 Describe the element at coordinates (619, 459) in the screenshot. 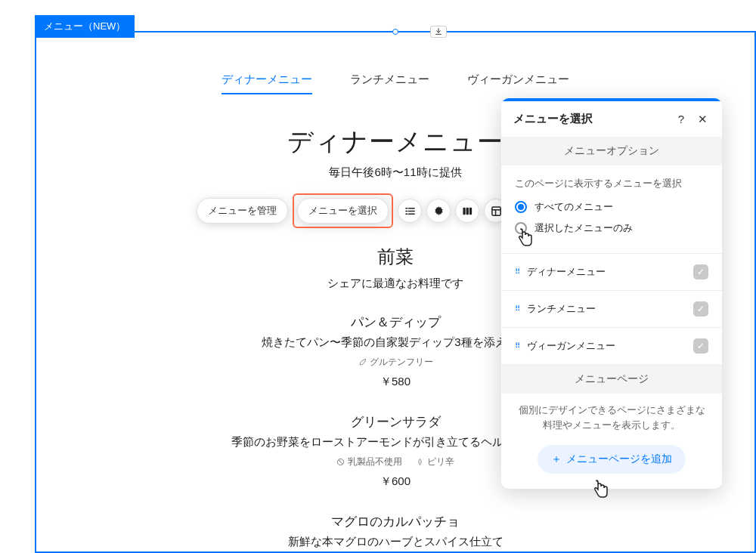

I see `add-button-label: メニューページを追加` at that location.